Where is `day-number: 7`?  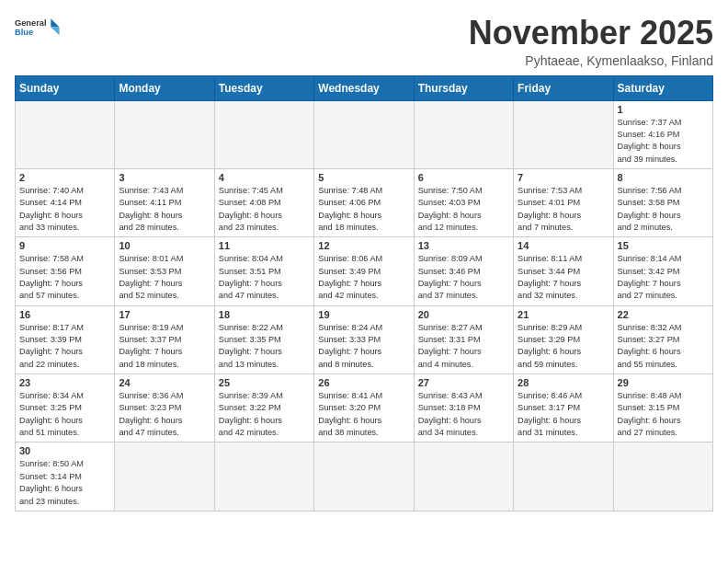 day-number: 7 is located at coordinates (563, 178).